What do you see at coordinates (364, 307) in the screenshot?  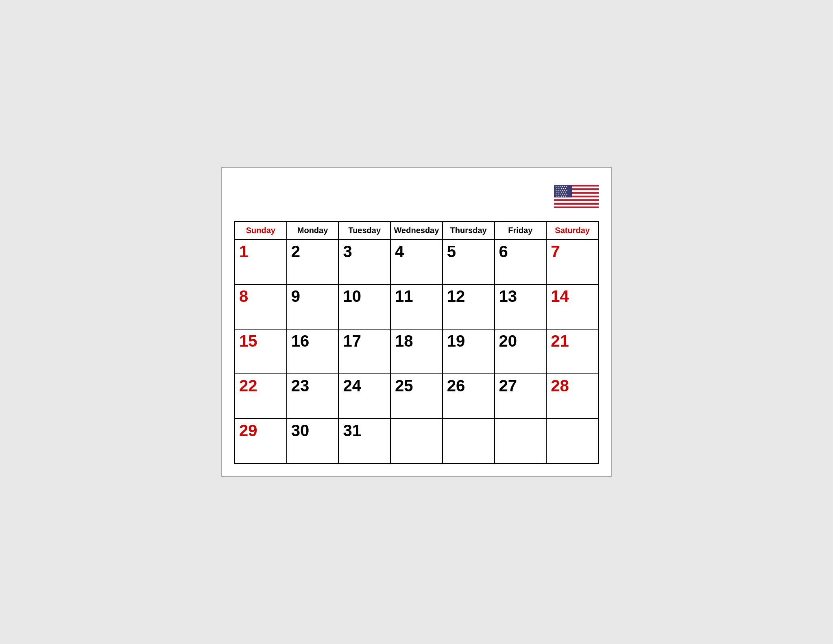 I see `calendar-day-cell: 10` at bounding box center [364, 307].